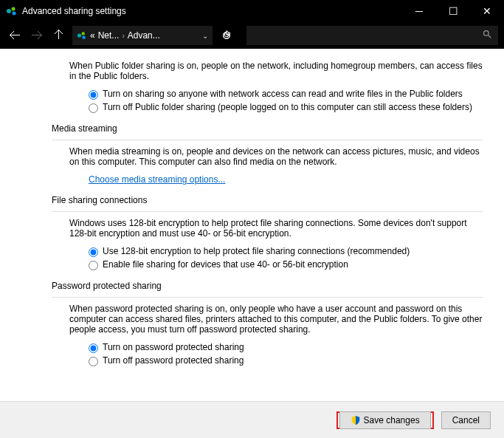 This screenshot has height=438, width=504. What do you see at coordinates (392, 420) in the screenshot?
I see `save-label: Save changes` at bounding box center [392, 420].